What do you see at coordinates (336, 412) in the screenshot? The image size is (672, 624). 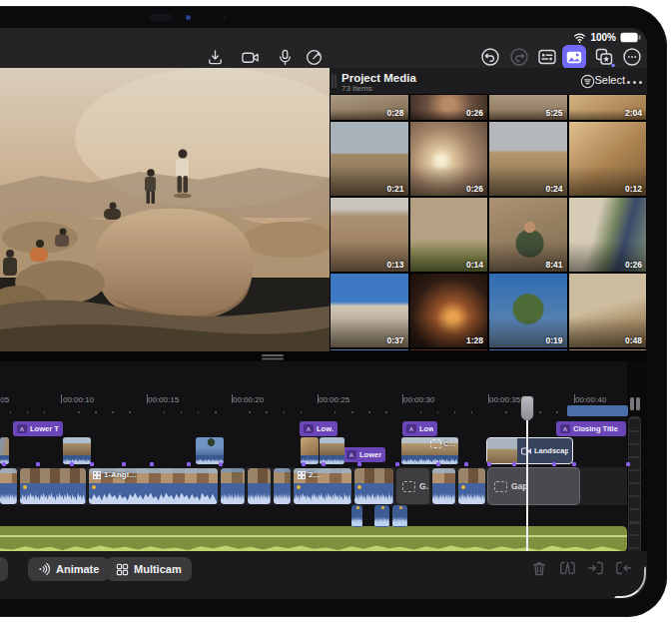 I see `ruler-minor-tick` at bounding box center [336, 412].